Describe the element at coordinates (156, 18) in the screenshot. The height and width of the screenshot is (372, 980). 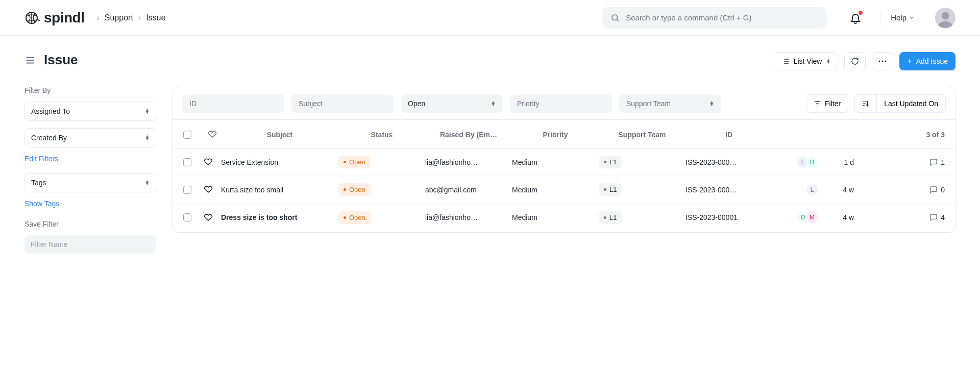
I see `breadcrumb-issue: Issue` at that location.